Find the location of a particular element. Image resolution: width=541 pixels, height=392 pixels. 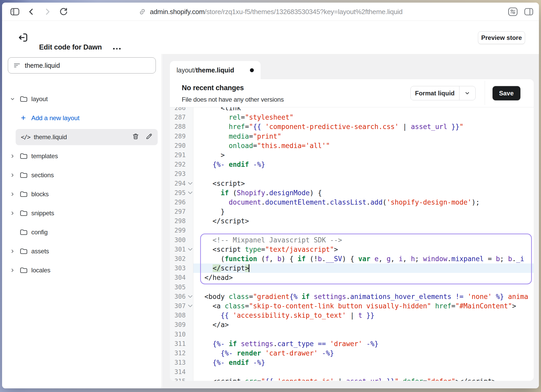

search-input is located at coordinates (88, 66).